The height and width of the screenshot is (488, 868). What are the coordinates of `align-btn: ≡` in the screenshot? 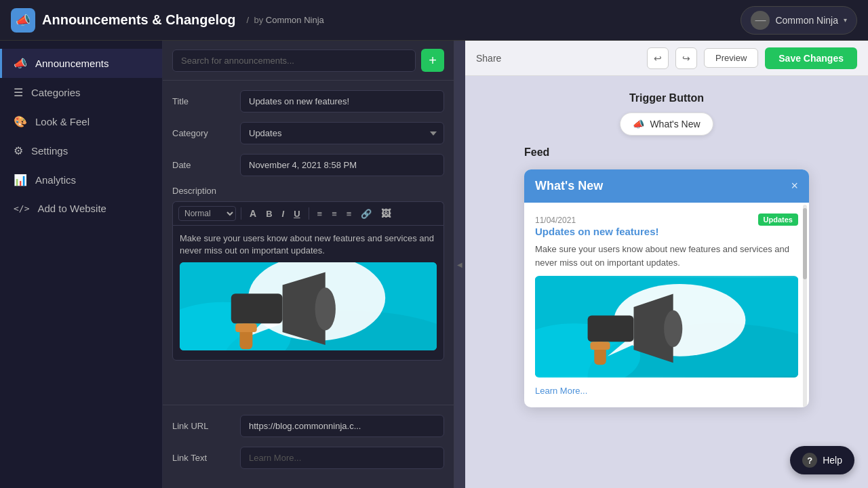 It's located at (349, 214).